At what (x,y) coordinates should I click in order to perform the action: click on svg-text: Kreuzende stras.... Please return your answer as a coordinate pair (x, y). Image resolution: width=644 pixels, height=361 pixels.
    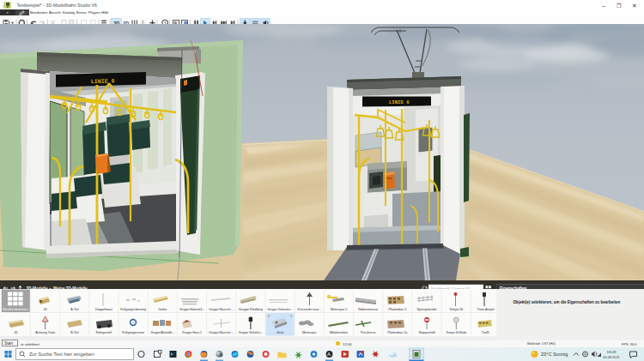
    Looking at the image, I should click on (310, 310).